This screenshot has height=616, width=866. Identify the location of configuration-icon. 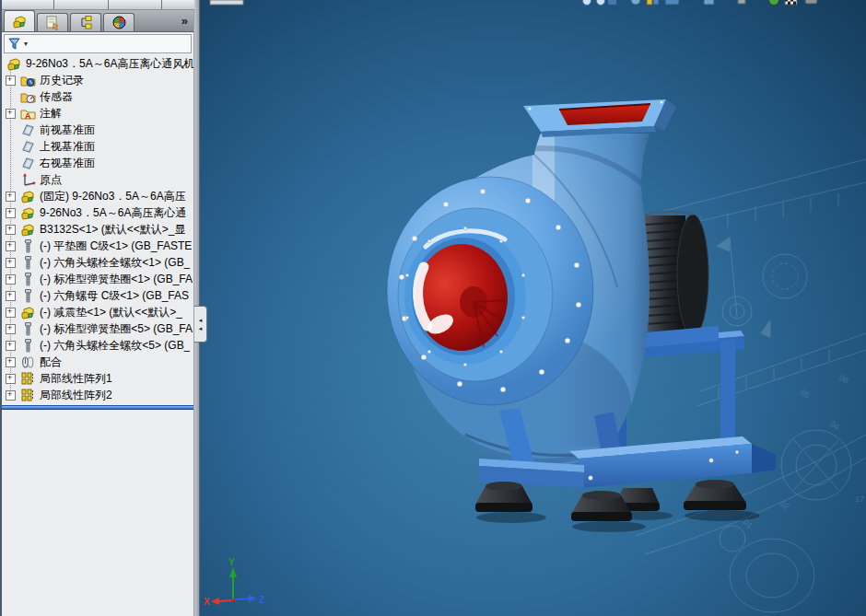
(87, 22).